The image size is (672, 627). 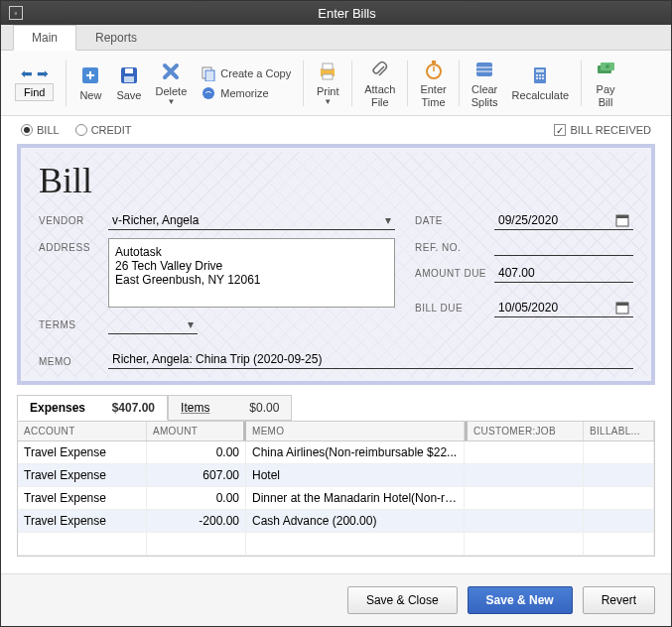 What do you see at coordinates (355, 452) in the screenshot?
I see `cell-memo: China Airlines(Non-reimbursable $22...` at bounding box center [355, 452].